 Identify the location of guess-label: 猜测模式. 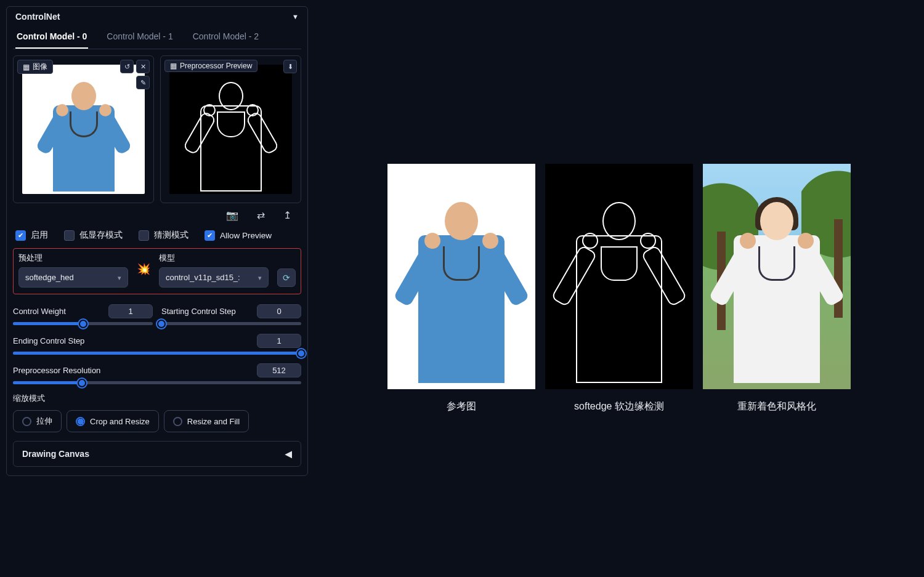
(171, 235).